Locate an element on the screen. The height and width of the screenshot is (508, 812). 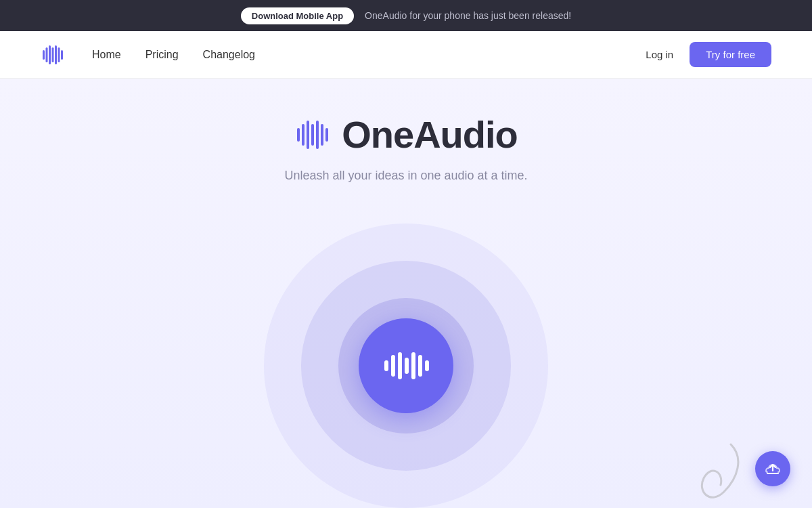
hero-title-area: OneAudio is located at coordinates (406, 134).